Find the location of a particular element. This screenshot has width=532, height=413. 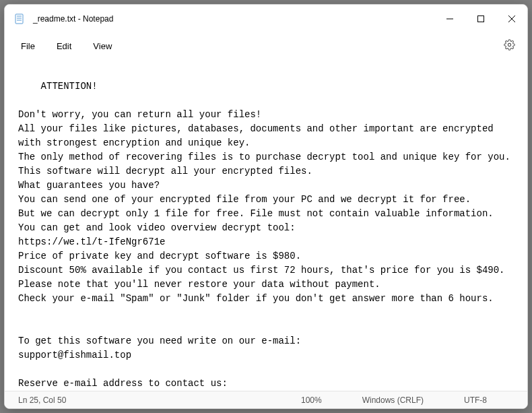

maximize-button is located at coordinates (481, 19).